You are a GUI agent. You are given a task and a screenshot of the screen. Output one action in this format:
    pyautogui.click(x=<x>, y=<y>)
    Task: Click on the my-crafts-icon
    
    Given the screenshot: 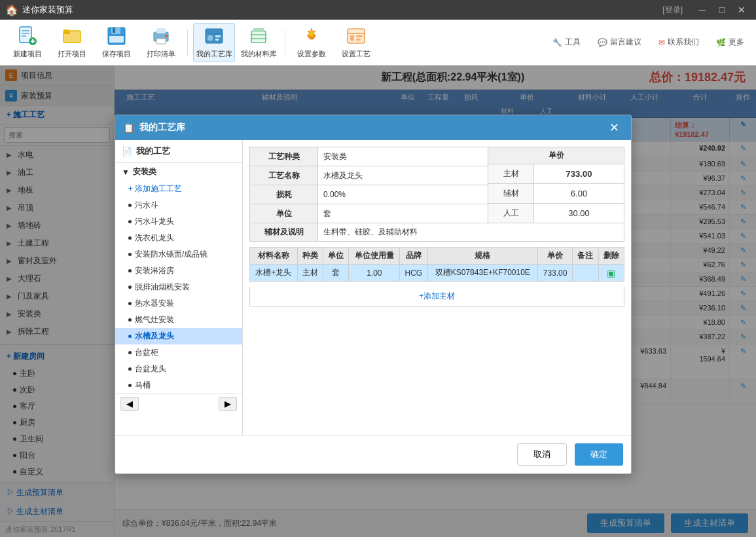 What is the action you would take?
    pyautogui.click(x=214, y=36)
    